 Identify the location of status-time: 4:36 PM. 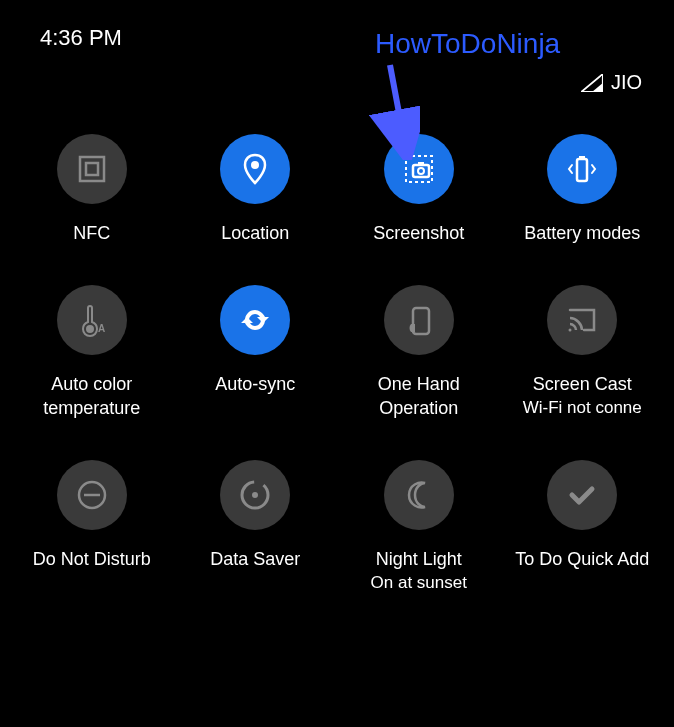
(81, 38).